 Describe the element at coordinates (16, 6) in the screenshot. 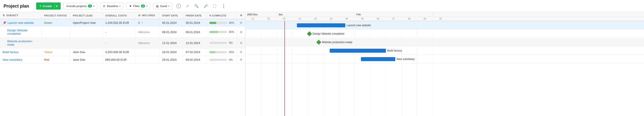

I see `page-title: Project plan` at that location.